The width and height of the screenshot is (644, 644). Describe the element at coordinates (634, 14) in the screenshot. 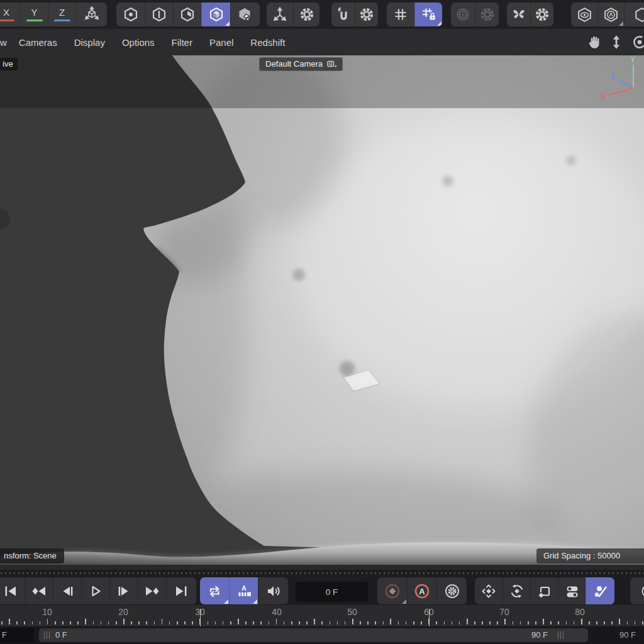

I see `viewport-extra-button` at that location.